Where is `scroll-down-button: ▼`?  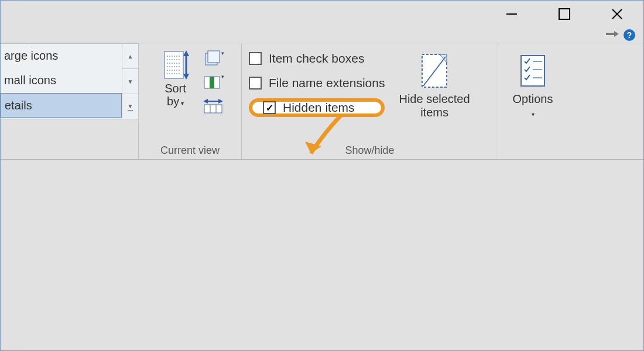
scroll-down-button: ▼ is located at coordinates (130, 82).